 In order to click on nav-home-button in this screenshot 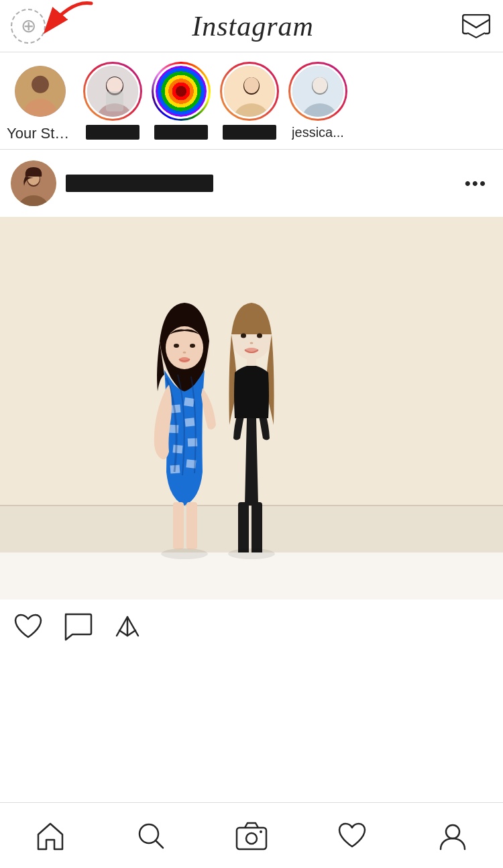, I will do `click(50, 836)`.